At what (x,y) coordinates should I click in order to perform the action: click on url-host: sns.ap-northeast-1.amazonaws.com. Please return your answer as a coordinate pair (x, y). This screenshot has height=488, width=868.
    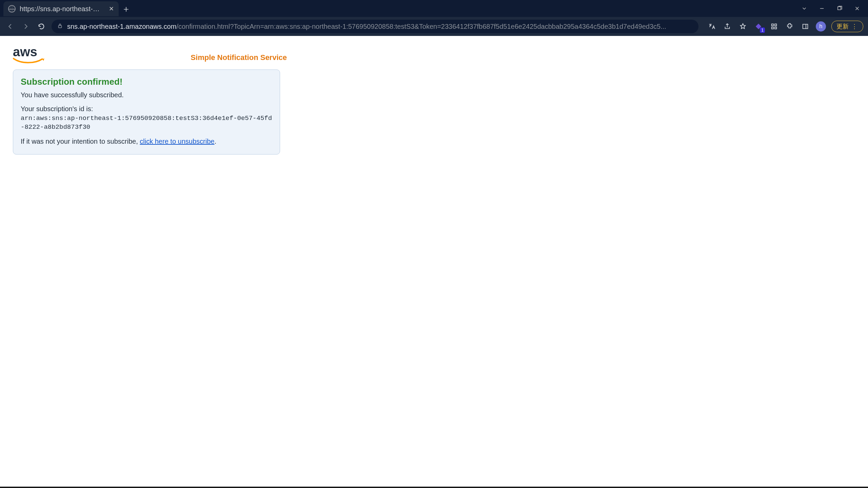
    Looking at the image, I should click on (122, 26).